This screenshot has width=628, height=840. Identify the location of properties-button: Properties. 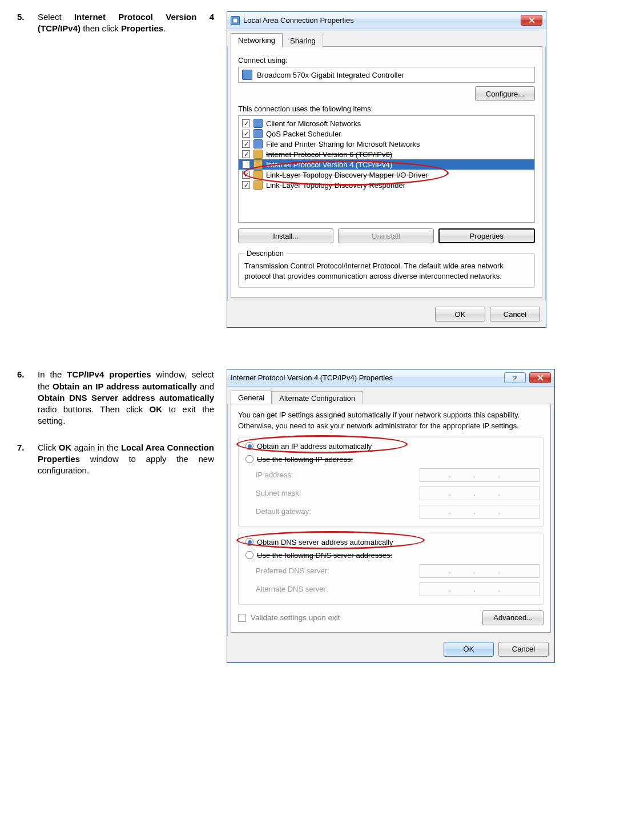
(486, 236).